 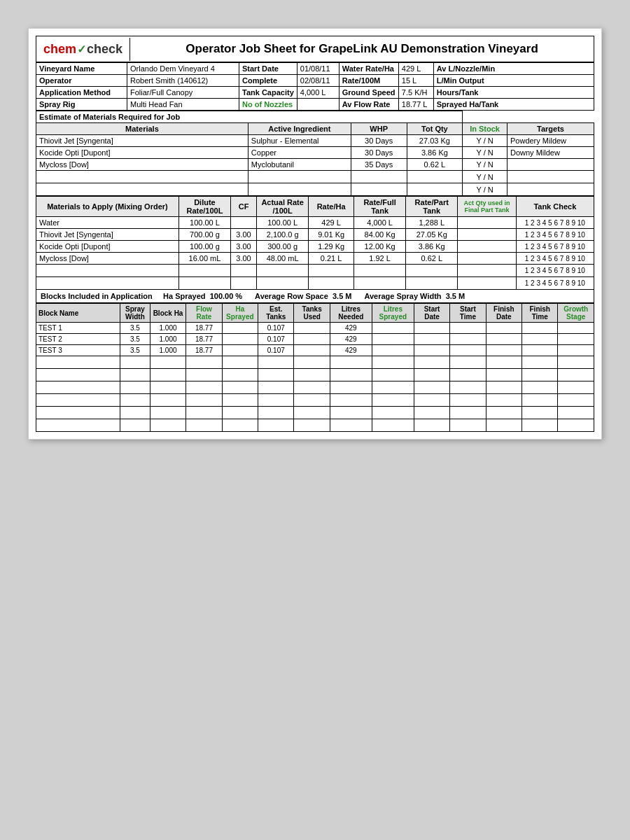 I want to click on blocks-header-row: Block Name Spray Width Block Ha Flow Rat…, so click(x=315, y=314).